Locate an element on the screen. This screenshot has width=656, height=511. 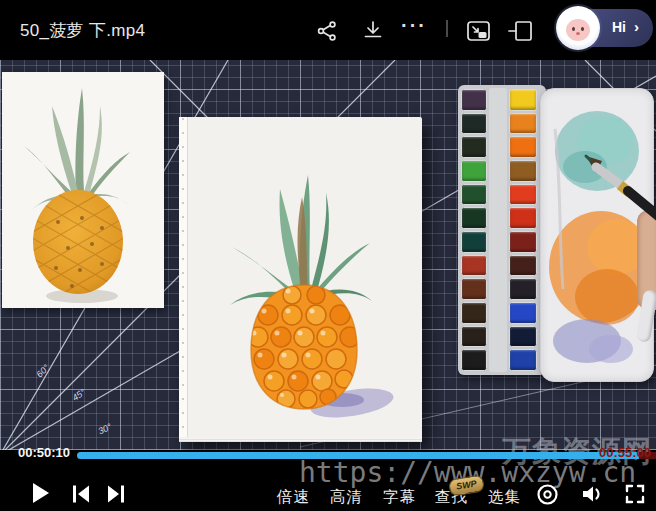
palette-right-column is located at coordinates (523, 230).